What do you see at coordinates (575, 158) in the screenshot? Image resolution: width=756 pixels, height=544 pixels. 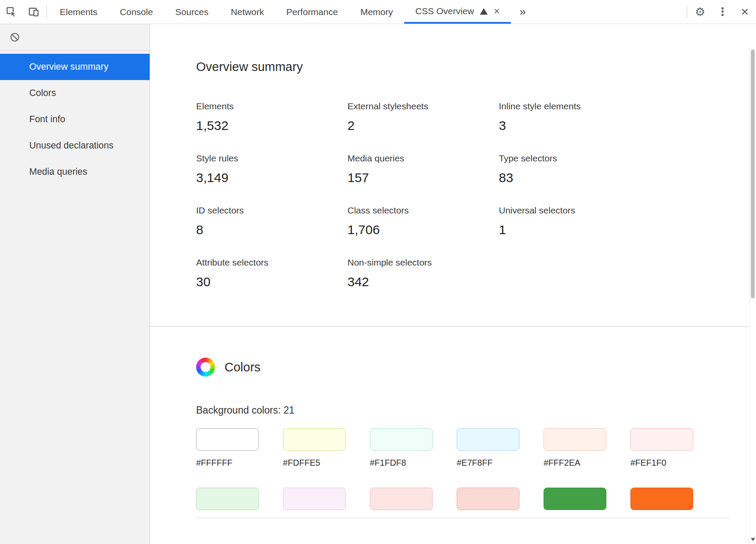 I see `stat-label: Type selectors` at bounding box center [575, 158].